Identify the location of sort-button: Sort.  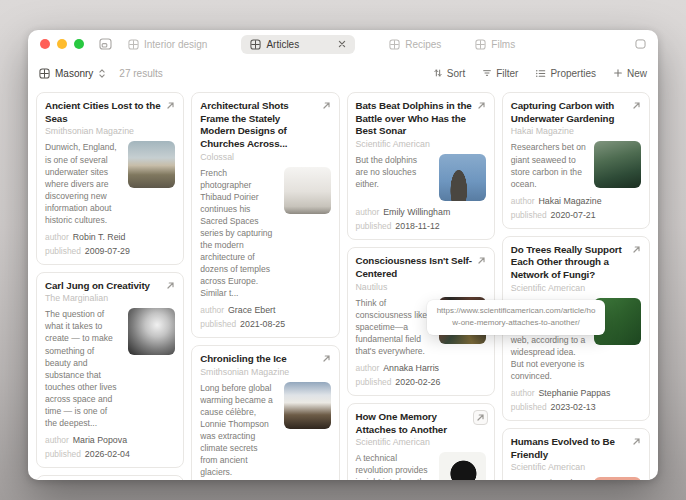
(449, 74).